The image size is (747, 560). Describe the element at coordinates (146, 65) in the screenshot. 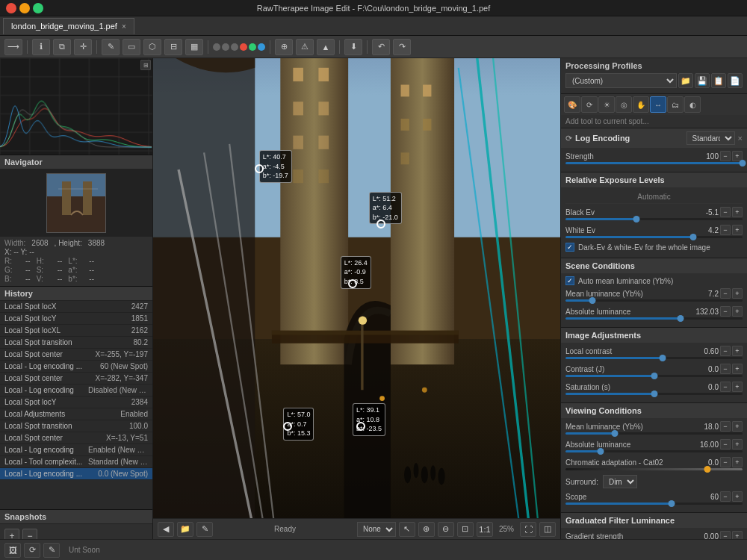

I see `hist-btn-1: ⊞` at that location.